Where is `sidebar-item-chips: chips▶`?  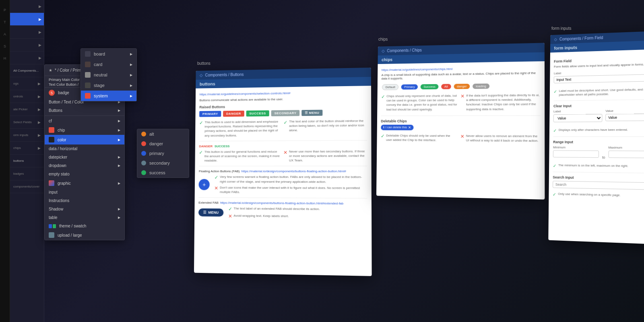 sidebar-item-chips: chips▶ is located at coordinates (27, 148).